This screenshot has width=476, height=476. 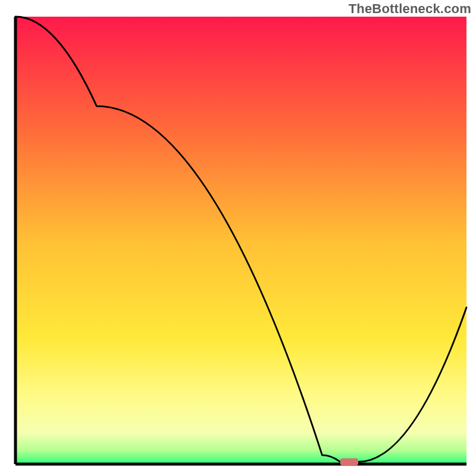 I want to click on optimal-marker, so click(x=349, y=462).